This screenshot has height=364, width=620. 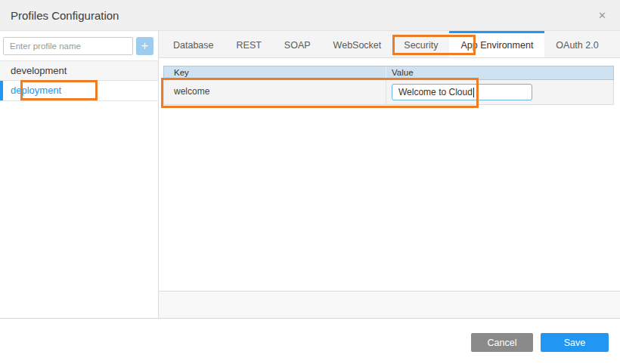 What do you see at coordinates (389, 92) in the screenshot?
I see `grid-row-welcome: welcome Welcome to Cloud` at bounding box center [389, 92].